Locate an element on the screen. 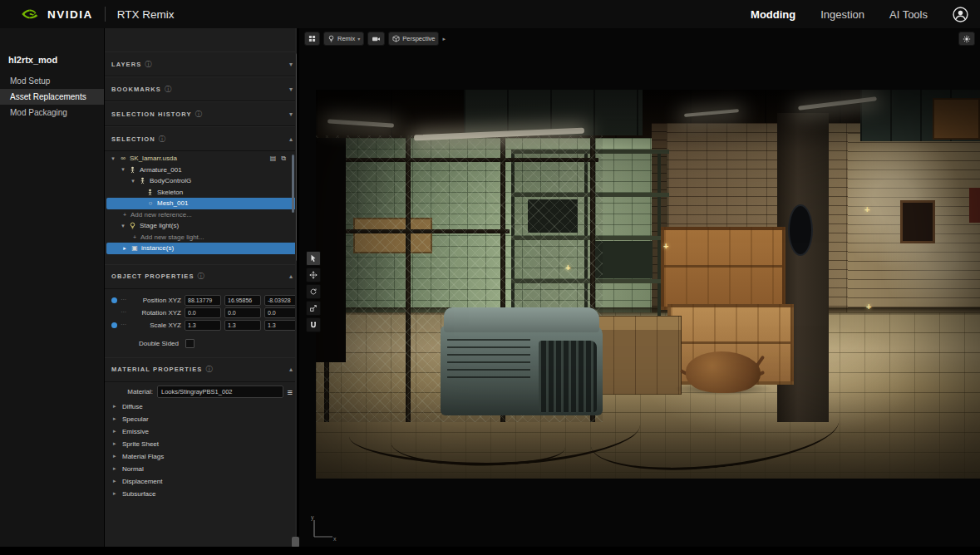 Image resolution: width=980 pixels, height=555 pixels. rotation-x-input is located at coordinates (203, 312).